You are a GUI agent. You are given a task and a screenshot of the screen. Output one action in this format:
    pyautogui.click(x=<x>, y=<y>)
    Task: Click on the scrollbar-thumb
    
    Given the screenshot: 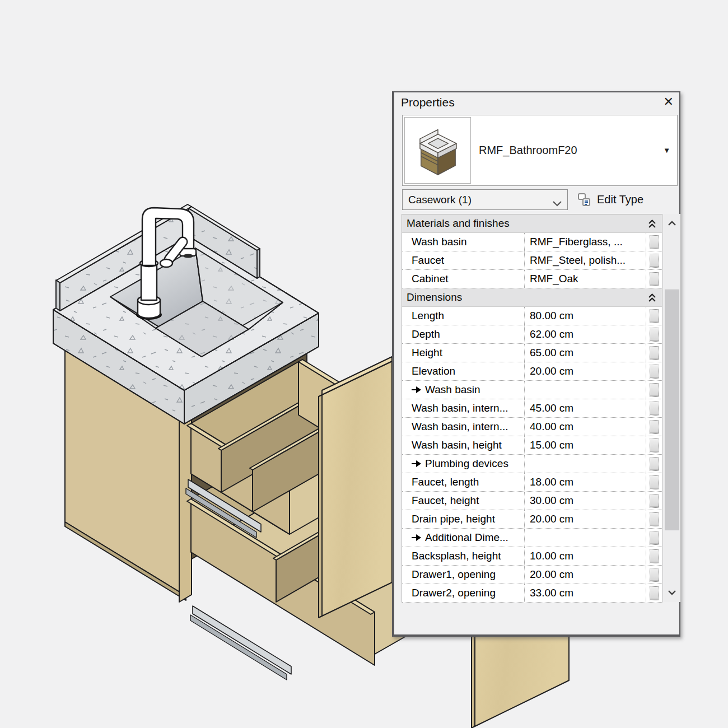 What is the action you would take?
    pyautogui.click(x=672, y=410)
    